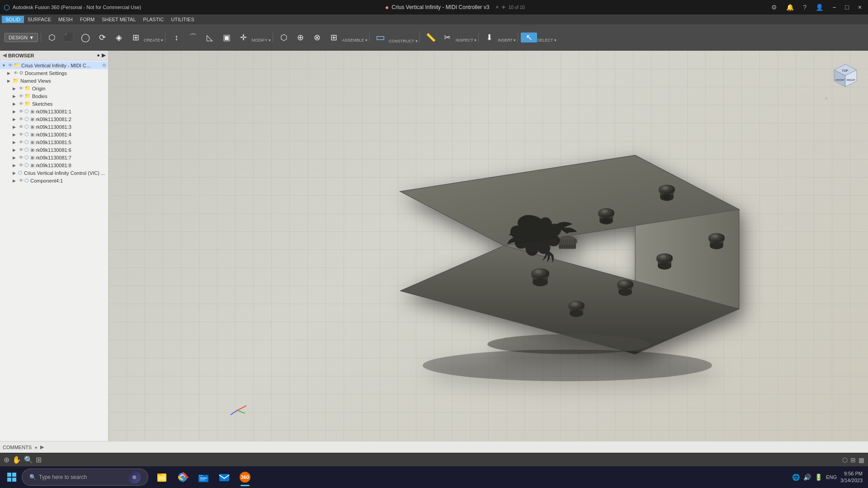 This screenshot has height=488, width=868. What do you see at coordinates (831, 477) in the screenshot?
I see `lang-indicator: ENG` at bounding box center [831, 477].